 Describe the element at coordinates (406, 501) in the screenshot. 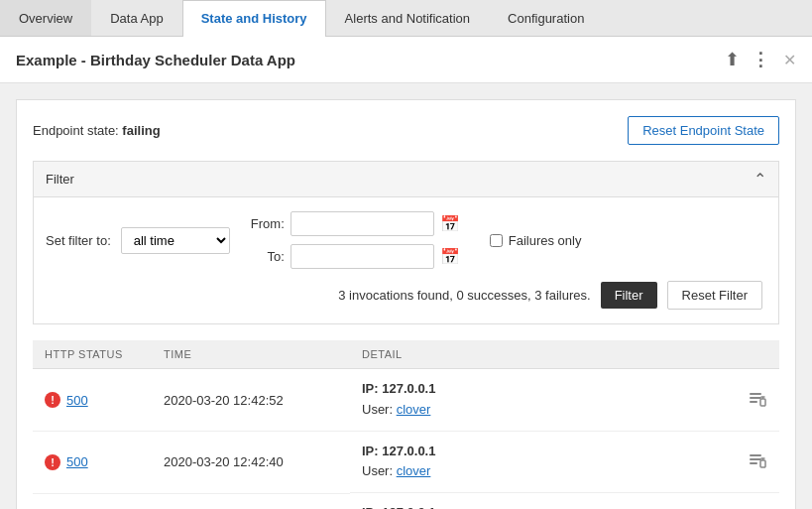

I see `table-row: ! 500 2020-03-20 12:42:34 IP: 127.0.0.1 …` at that location.